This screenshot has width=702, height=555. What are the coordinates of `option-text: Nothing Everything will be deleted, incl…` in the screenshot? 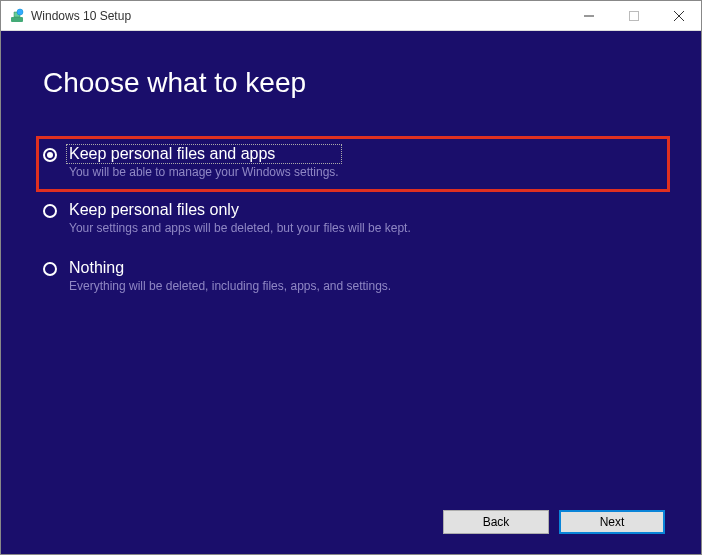 It's located at (230, 276).